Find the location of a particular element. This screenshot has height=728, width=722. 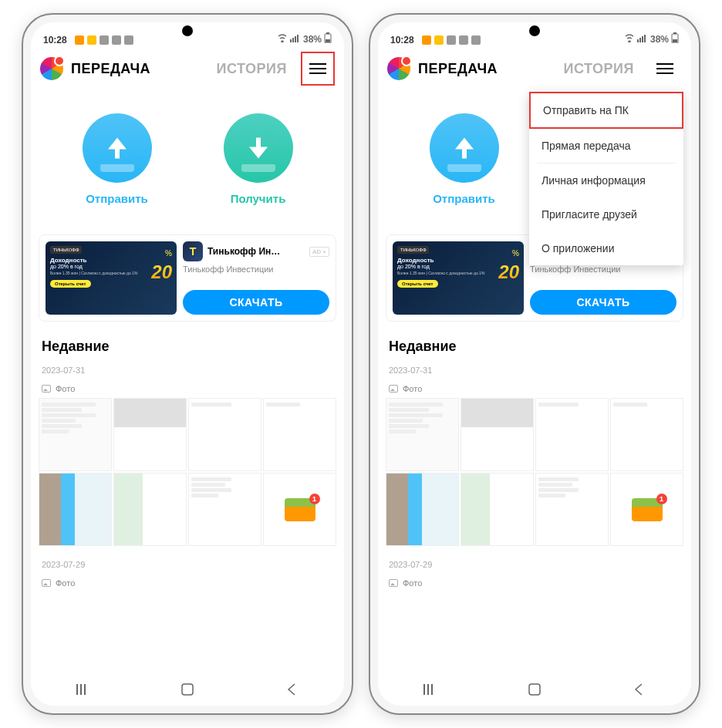

status-icon-app5 is located at coordinates (129, 40).